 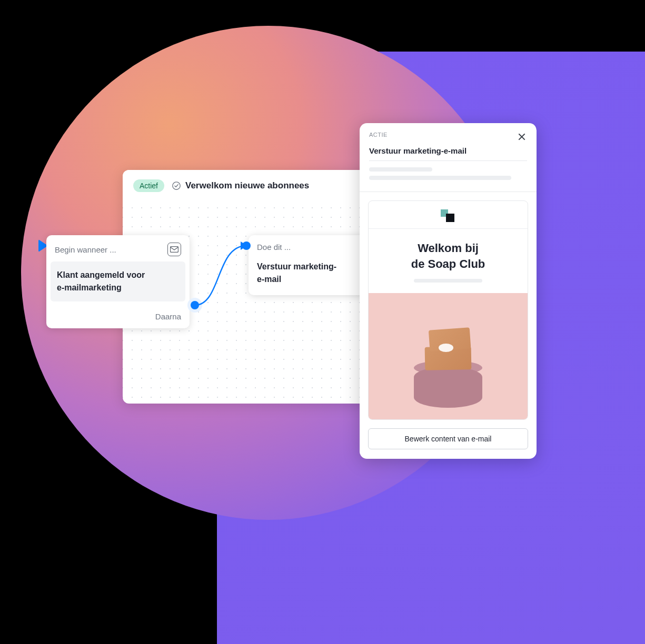 What do you see at coordinates (448, 133) in the screenshot?
I see `panel-header: ACTIE` at bounding box center [448, 133].